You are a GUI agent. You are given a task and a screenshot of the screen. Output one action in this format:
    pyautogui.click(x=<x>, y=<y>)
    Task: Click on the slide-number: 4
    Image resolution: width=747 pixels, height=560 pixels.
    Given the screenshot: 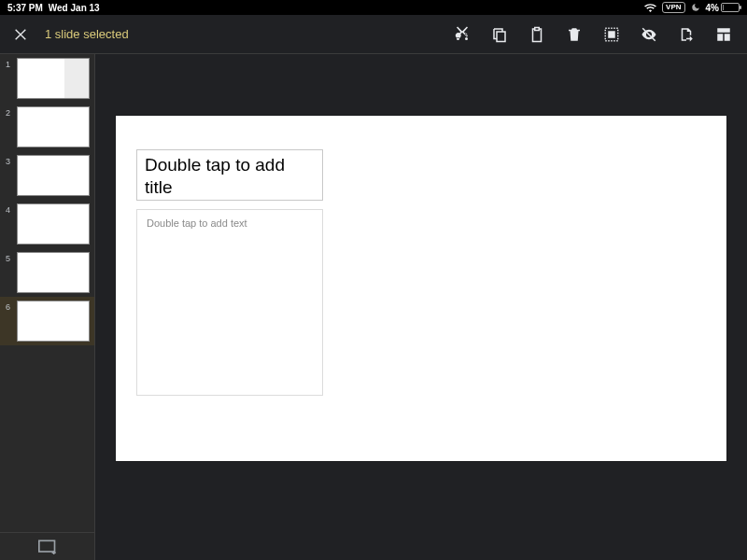 What is the action you would take?
    pyautogui.click(x=9, y=209)
    